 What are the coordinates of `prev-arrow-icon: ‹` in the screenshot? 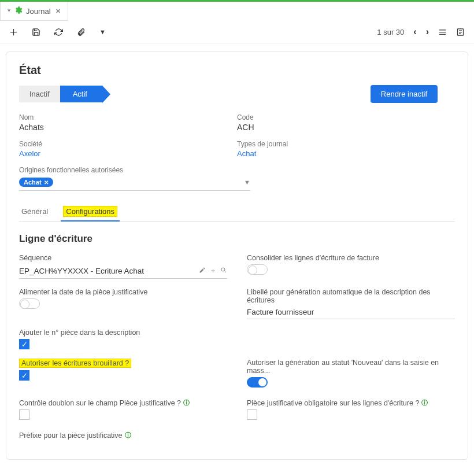 It's located at (415, 32).